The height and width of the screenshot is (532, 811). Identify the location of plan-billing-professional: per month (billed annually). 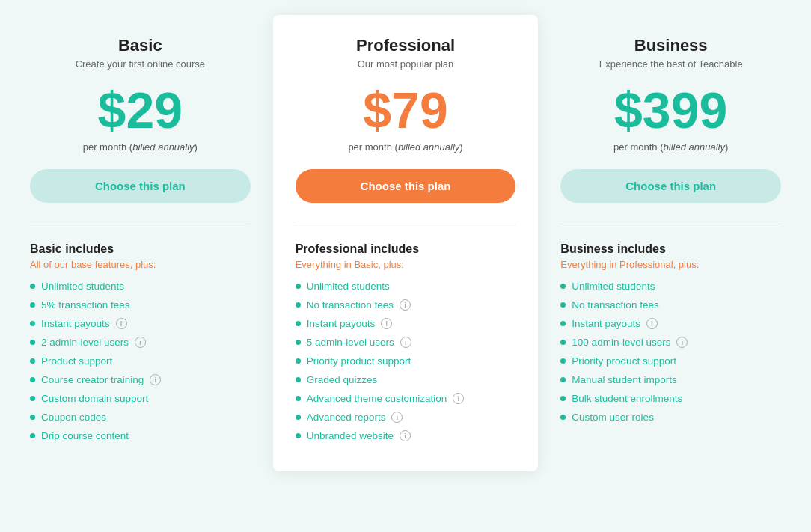
(406, 147).